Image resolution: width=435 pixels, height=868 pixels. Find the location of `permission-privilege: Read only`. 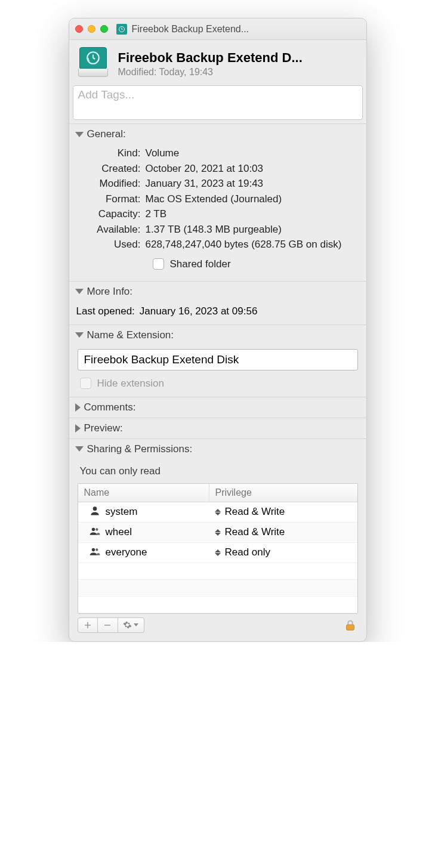

permission-privilege: Read only is located at coordinates (248, 552).